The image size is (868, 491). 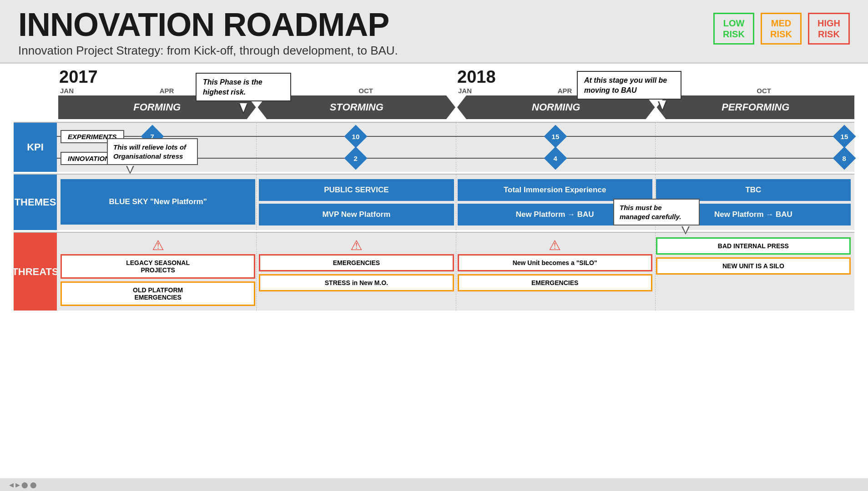 I want to click on risk-low-badge: LOWRISK, so click(x=734, y=29).